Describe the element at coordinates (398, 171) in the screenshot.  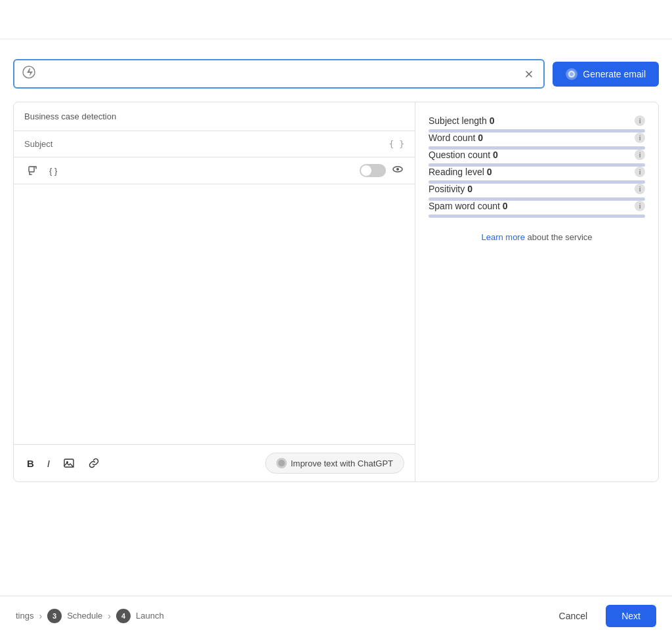
I see `preview-eye-button` at that location.